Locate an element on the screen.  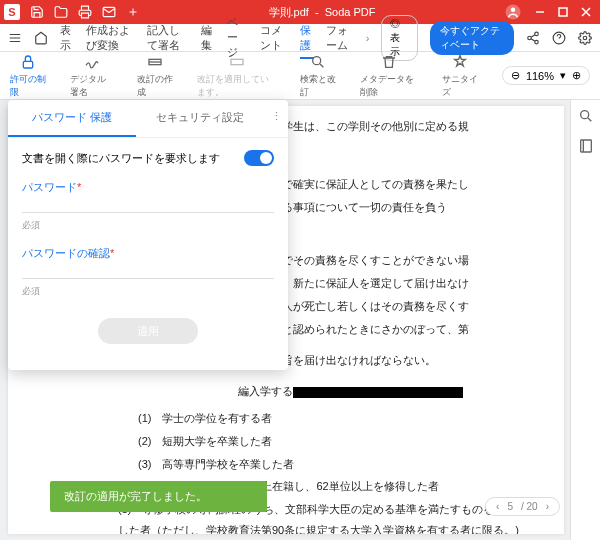
zoom-control: ⊖ 116% ▾ ⊕ is located at coordinates (546, 76).